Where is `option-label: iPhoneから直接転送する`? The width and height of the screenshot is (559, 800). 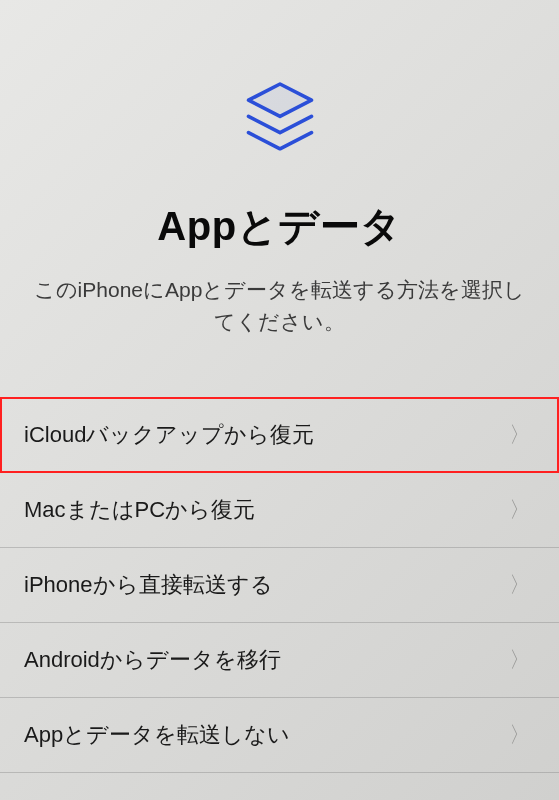
option-label: iPhoneから直接転送する is located at coordinates (148, 585).